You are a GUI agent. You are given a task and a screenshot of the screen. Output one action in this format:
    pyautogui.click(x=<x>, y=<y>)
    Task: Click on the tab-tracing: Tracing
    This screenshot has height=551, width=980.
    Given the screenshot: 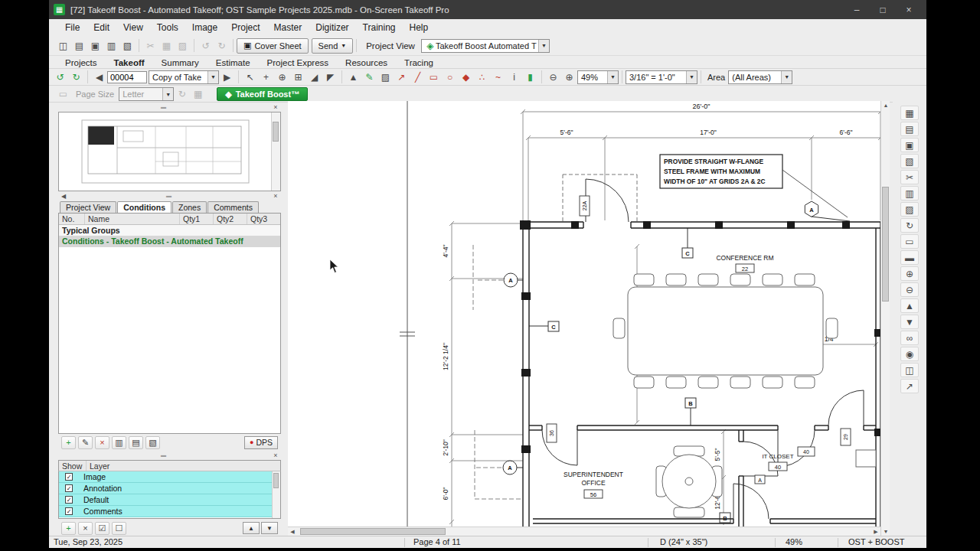 What is the action you would take?
    pyautogui.click(x=419, y=63)
    